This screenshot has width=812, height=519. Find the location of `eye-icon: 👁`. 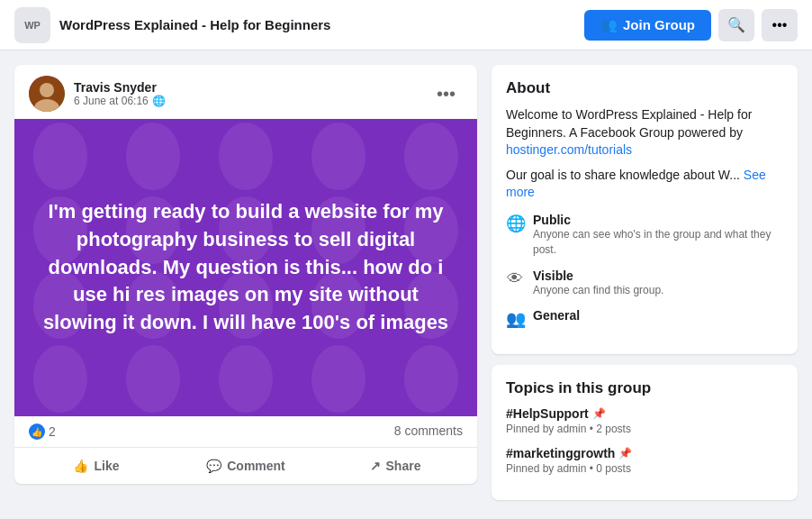

eye-icon: 👁 is located at coordinates (515, 279).